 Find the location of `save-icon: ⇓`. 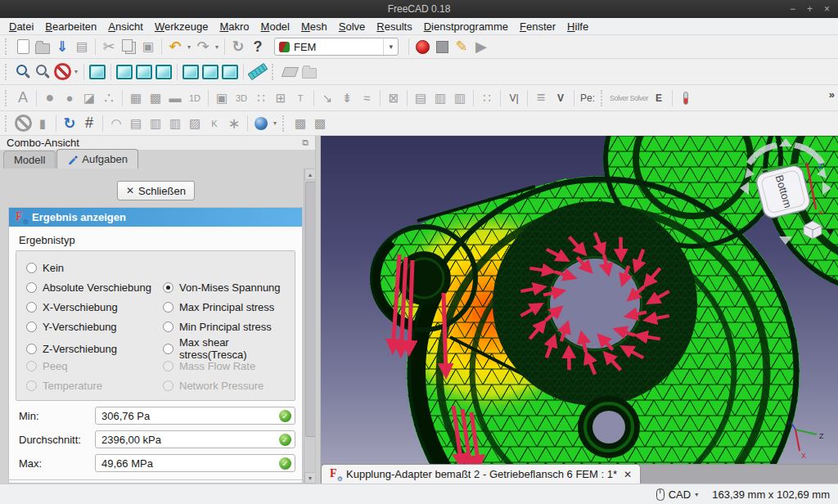

save-icon: ⇓ is located at coordinates (62, 47).